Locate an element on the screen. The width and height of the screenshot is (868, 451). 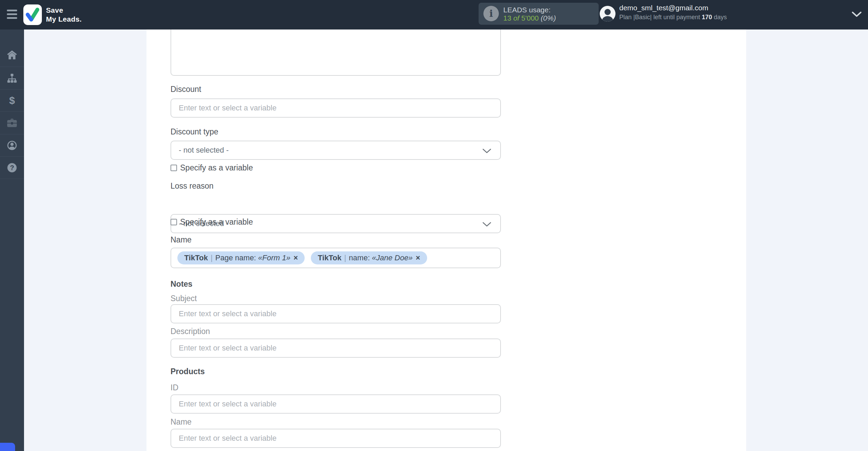
discount-type-select: - not selected - is located at coordinates (336, 150).